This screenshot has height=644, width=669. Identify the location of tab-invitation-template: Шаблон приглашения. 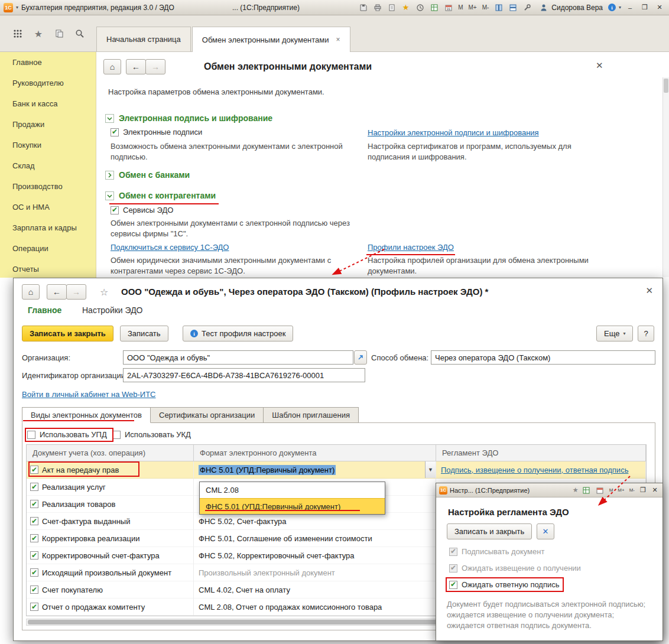
(311, 415).